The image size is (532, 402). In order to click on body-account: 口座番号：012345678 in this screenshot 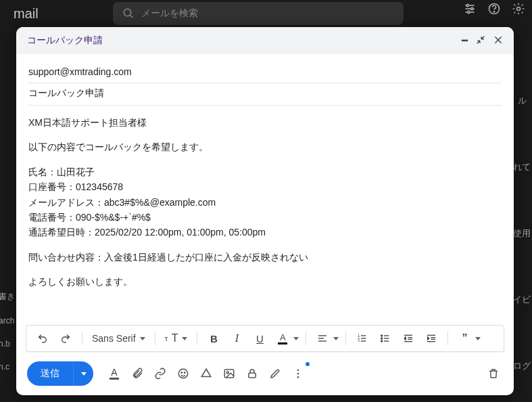, I will do `click(265, 187)`.